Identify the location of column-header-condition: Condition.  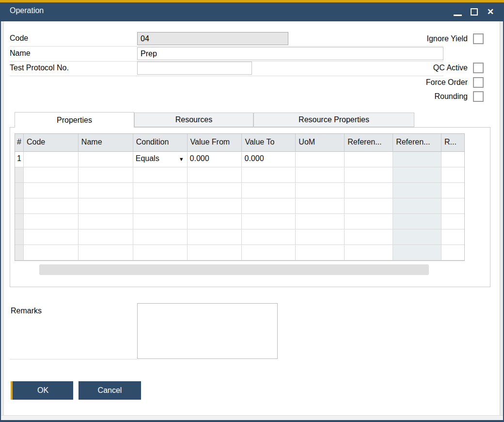
(160, 143).